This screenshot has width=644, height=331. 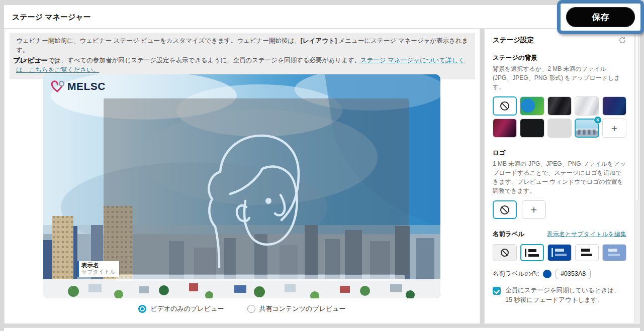 I want to click on preview-bottom-strip, so click(x=260, y=278).